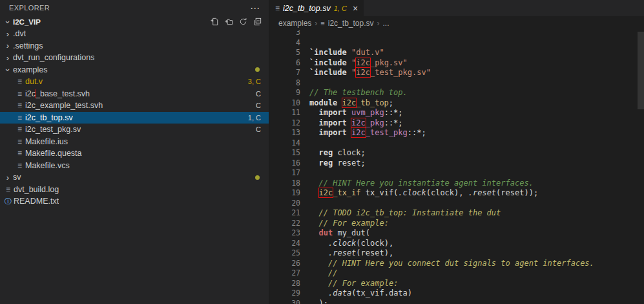 Image resolution: width=644 pixels, height=304 pixels. I want to click on tree-item-i2c-tb-top-sv: ≡ i2c_tb_top.sv 1, C, so click(134, 118).